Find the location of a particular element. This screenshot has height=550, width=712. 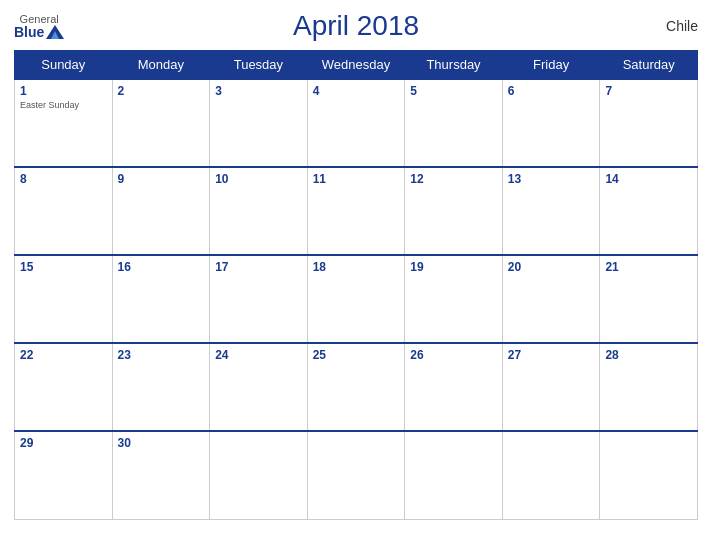

day-cell: 28 is located at coordinates (649, 387).